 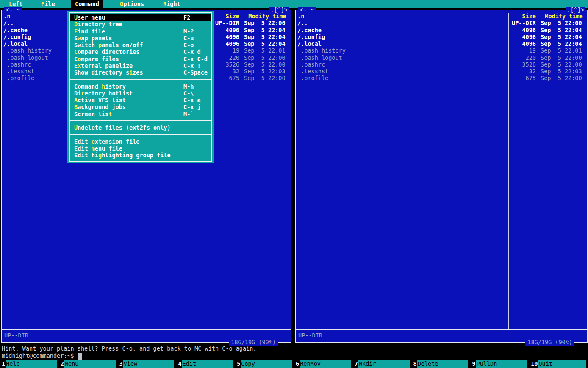 What do you see at coordinates (402, 58) in the screenshot?
I see `file-name: .bash_logout` at bounding box center [402, 58].